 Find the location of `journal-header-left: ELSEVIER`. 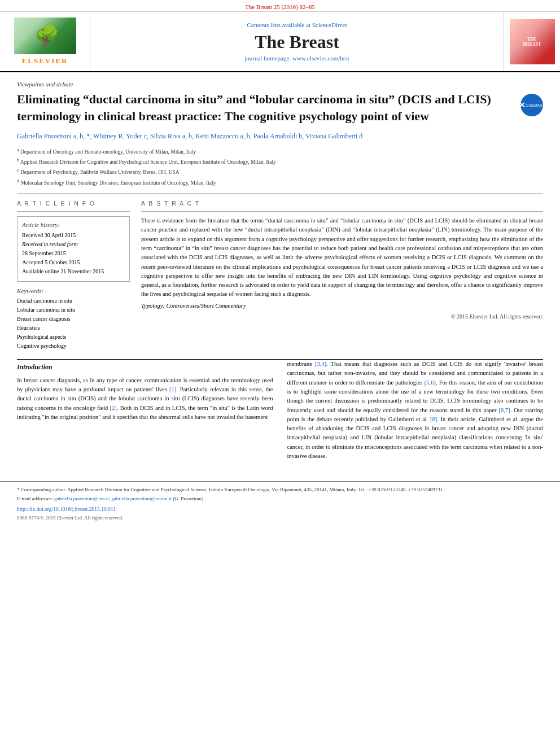

journal-header-left: ELSEVIER is located at coordinates (45, 42).